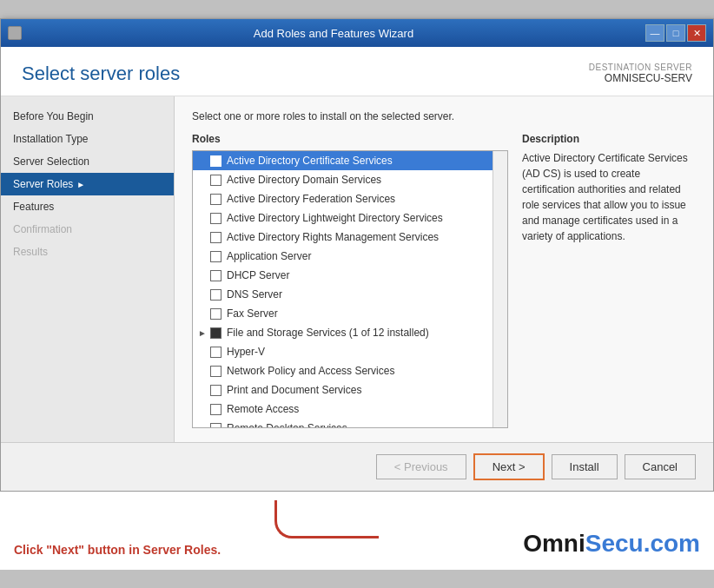 The image size is (714, 588). I want to click on sidebar-item-before-you-begin: Before You Begin, so click(87, 116).